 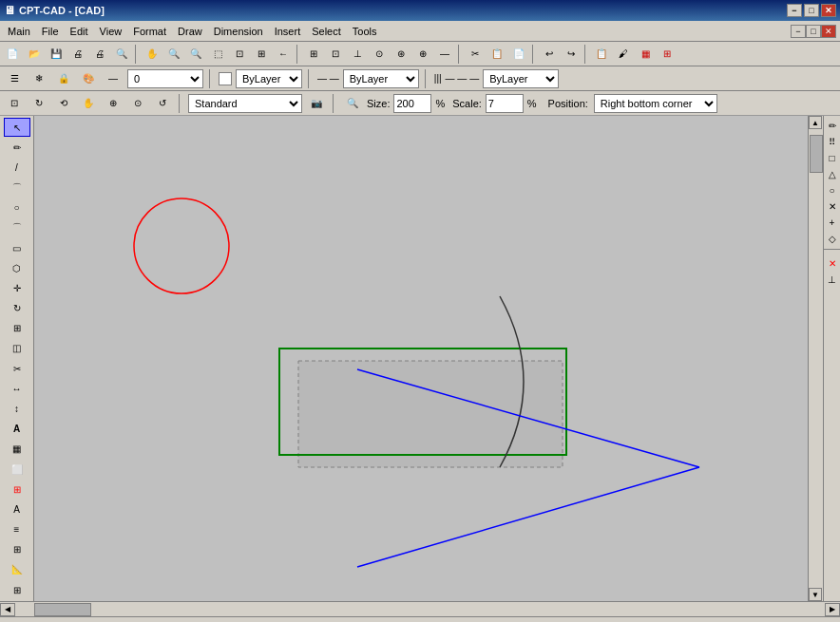 I want to click on table-tool-button: ⊞, so click(x=17, y=550).